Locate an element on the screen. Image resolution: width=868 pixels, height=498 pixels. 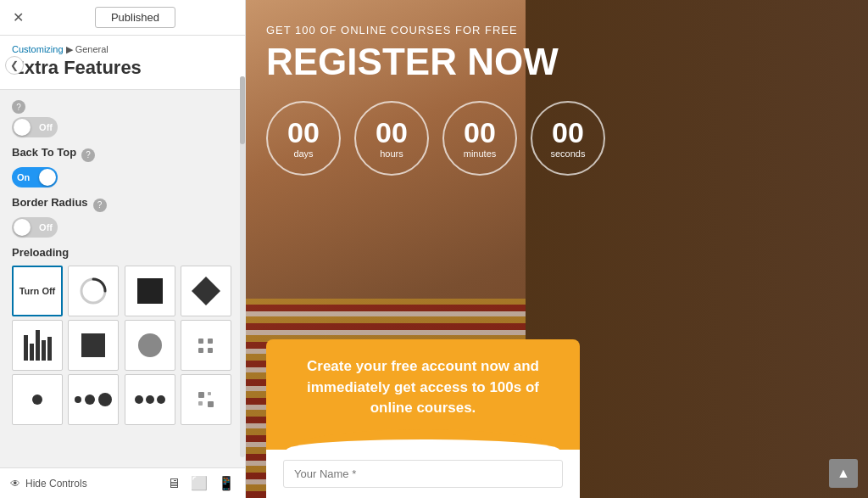
preview-subtitle: GET 100 OF ONLINE COURSES FOR FREE is located at coordinates (557, 31).